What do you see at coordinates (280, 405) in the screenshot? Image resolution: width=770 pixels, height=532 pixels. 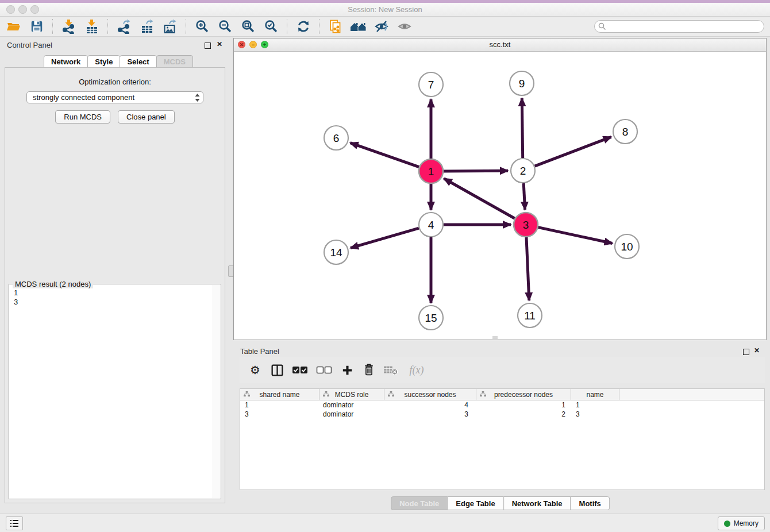 I see `cell-shared-name: 1` at bounding box center [280, 405].